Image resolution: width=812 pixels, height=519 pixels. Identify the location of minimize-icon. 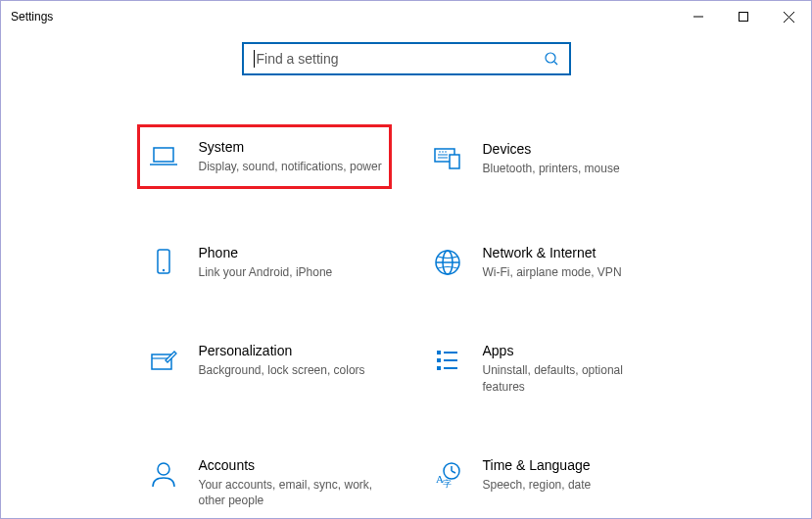
(698, 17).